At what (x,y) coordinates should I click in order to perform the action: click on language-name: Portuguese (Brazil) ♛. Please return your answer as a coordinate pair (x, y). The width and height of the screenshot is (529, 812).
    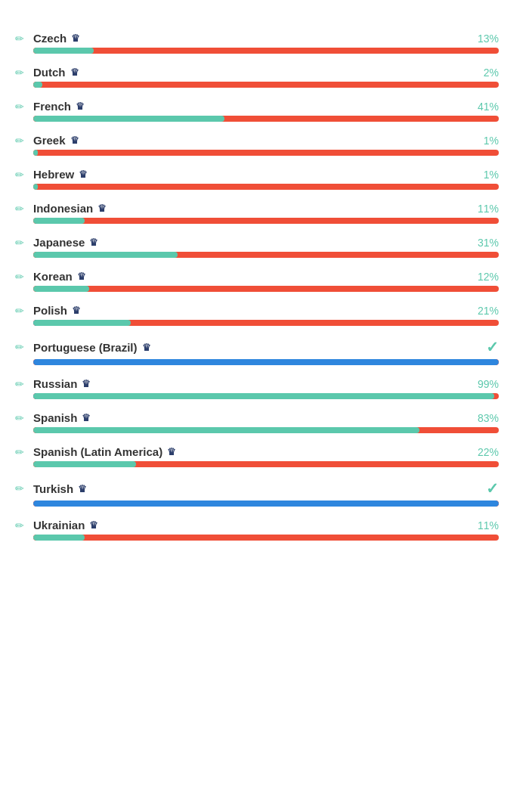
    Looking at the image, I should click on (260, 348).